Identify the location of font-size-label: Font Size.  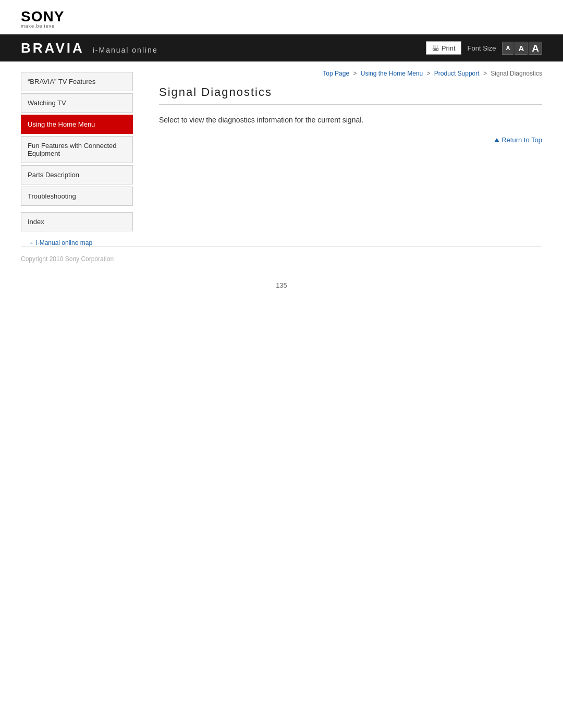
(482, 48).